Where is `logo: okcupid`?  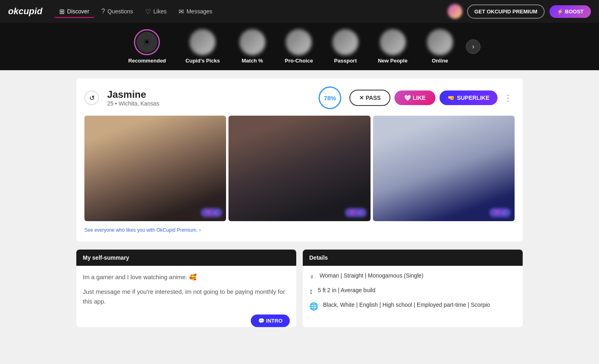
logo: okcupid is located at coordinates (25, 11).